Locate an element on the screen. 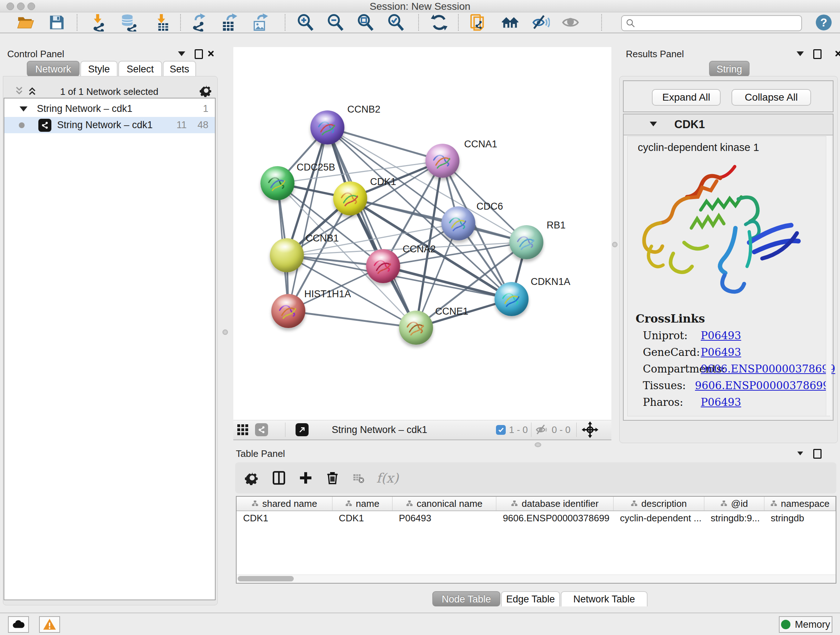  tab-edge-table: Edge Table is located at coordinates (531, 599).